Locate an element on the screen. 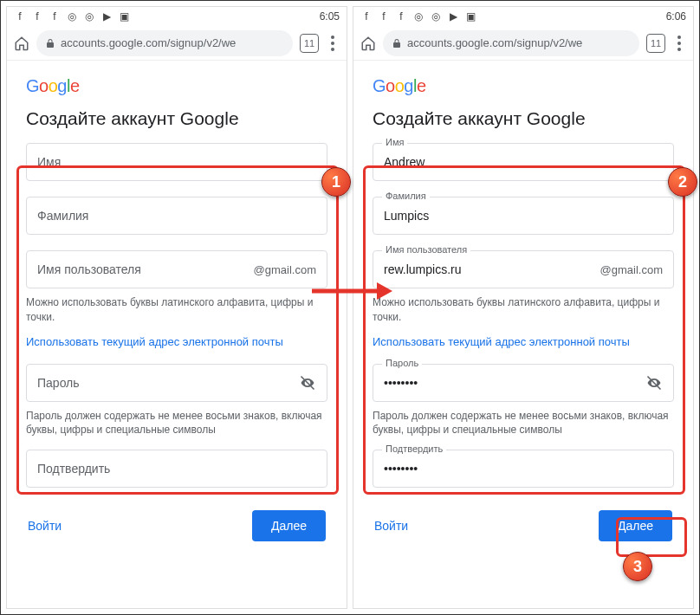 The image size is (700, 615). status-bar: f f f ◎ ◎ ▶ ▣ 6:06 is located at coordinates (523, 16).